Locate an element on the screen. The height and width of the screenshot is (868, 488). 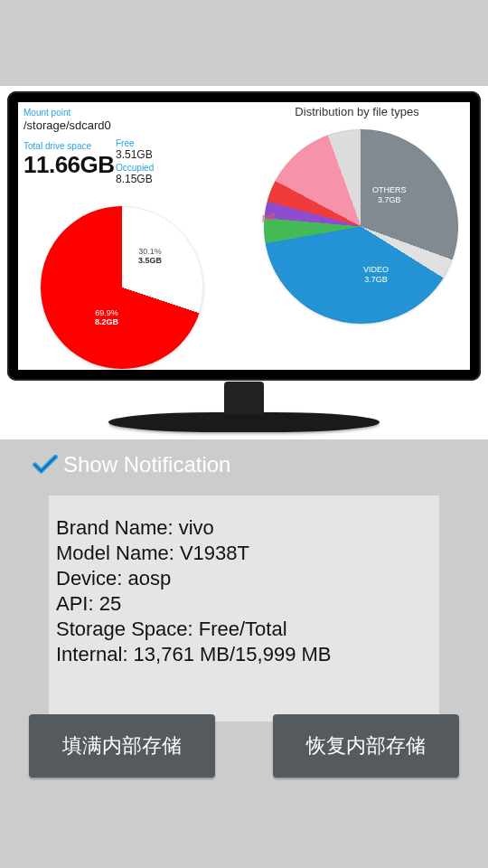
fill-internal-button: 填满内部存储 is located at coordinates (122, 746).